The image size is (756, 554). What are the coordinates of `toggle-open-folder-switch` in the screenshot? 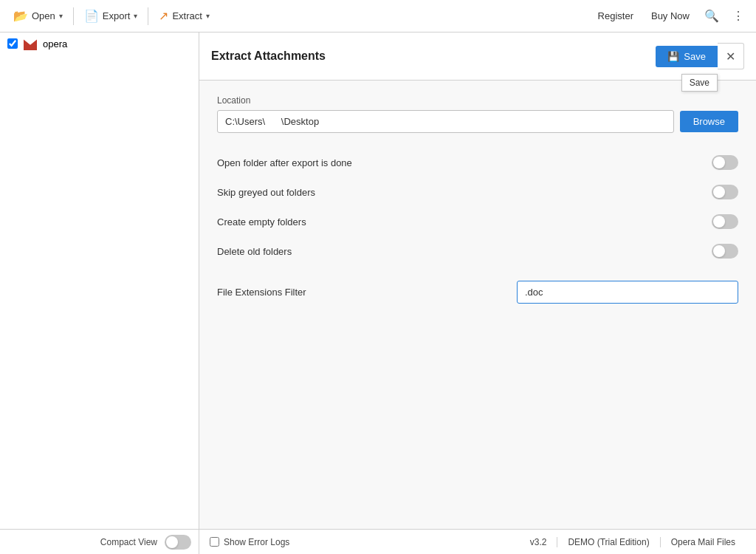 It's located at (725, 163).